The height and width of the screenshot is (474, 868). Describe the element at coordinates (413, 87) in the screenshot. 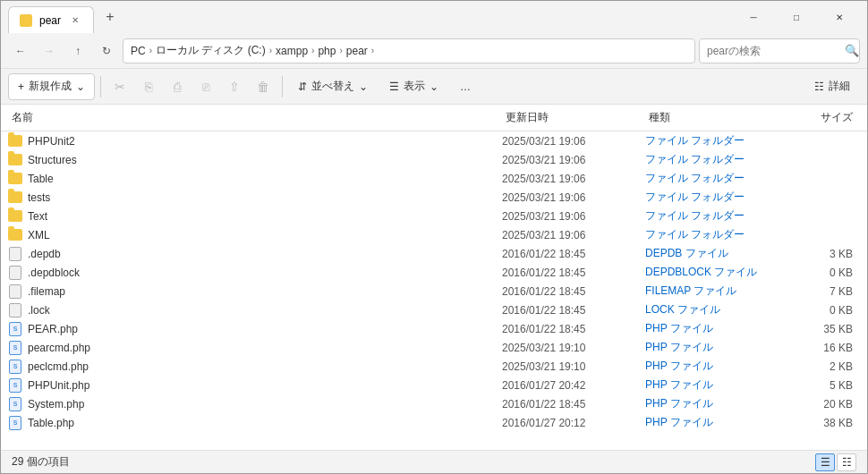

I see `view-button: ☰ 表示 ⌄` at that location.